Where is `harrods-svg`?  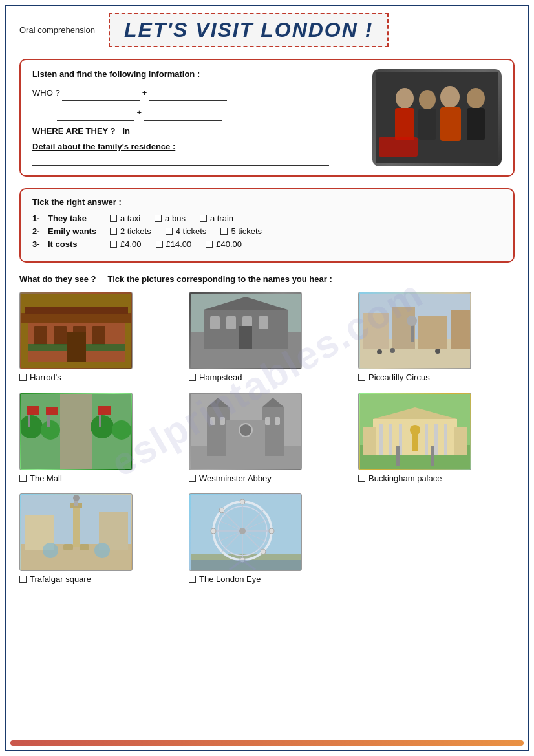
harrods-svg is located at coordinates (76, 331).